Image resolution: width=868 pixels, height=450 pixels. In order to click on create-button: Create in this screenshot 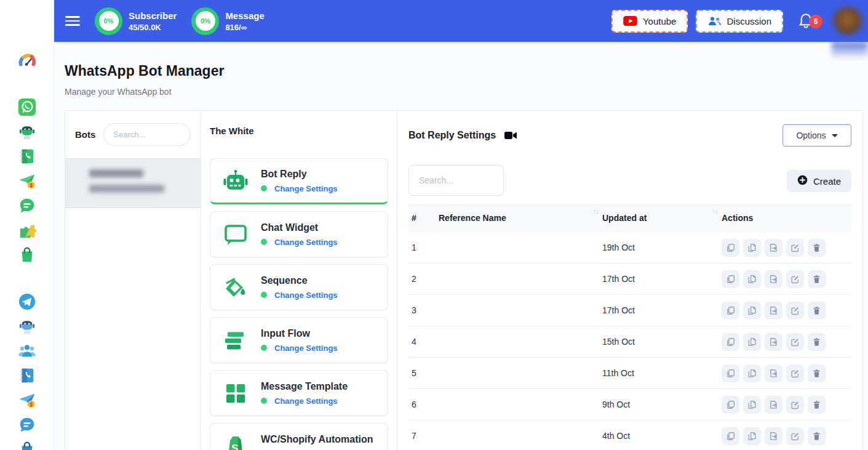, I will do `click(819, 181)`.